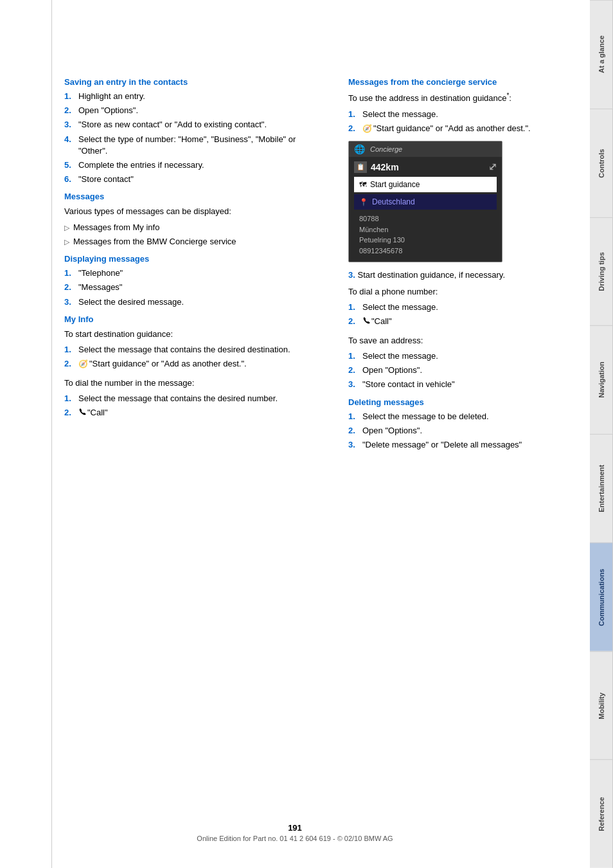 This screenshot has width=613, height=868. Describe the element at coordinates (187, 258) in the screenshot. I see `section-title-displaying: Displaying messages` at that location.